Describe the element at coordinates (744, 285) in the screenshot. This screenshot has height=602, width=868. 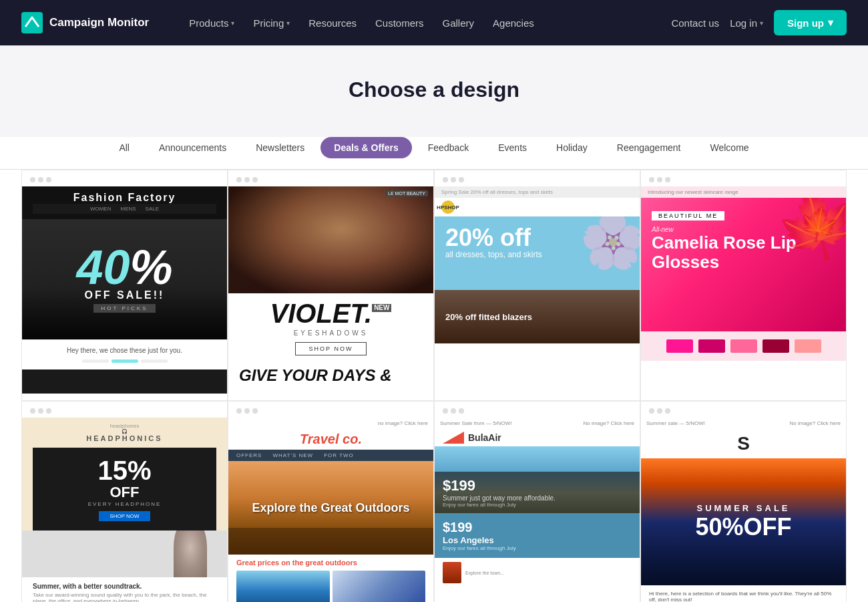
I see `card-camelia: Introducing our newest skincare range 🍁 …` at that location.